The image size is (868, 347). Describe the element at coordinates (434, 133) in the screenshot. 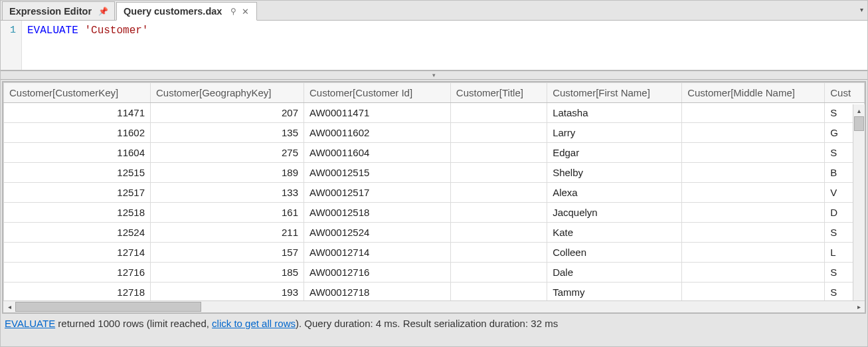

I see `table-row: 11602135AW00011602LarryG` at that location.